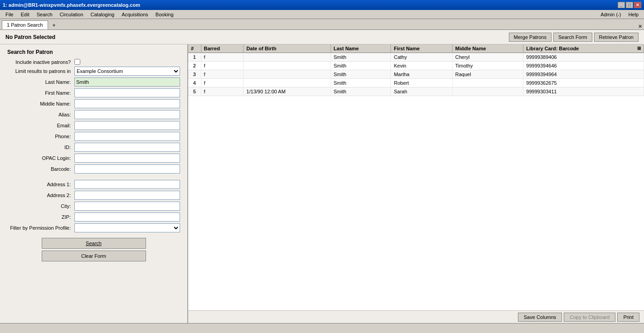  What do you see at coordinates (416, 74) in the screenshot?
I see `table-row: 3 f Smith Martha Raquel 99999394964` at bounding box center [416, 74].